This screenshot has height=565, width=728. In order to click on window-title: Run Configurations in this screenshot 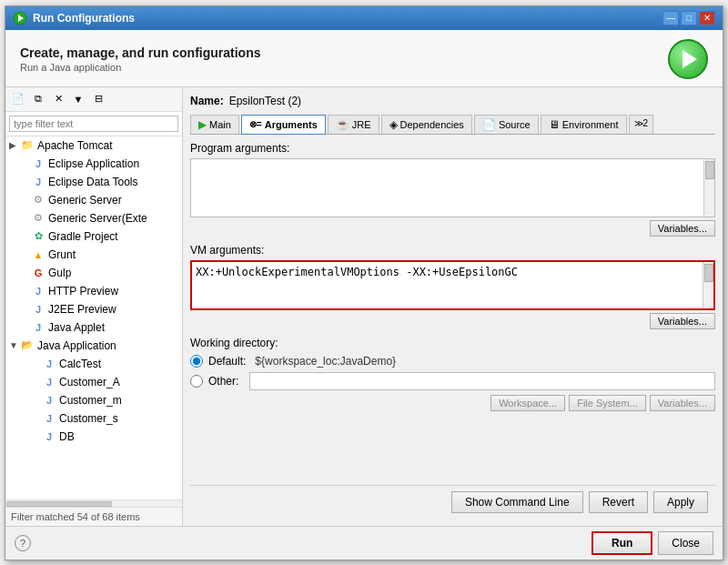, I will do `click(84, 18)`.